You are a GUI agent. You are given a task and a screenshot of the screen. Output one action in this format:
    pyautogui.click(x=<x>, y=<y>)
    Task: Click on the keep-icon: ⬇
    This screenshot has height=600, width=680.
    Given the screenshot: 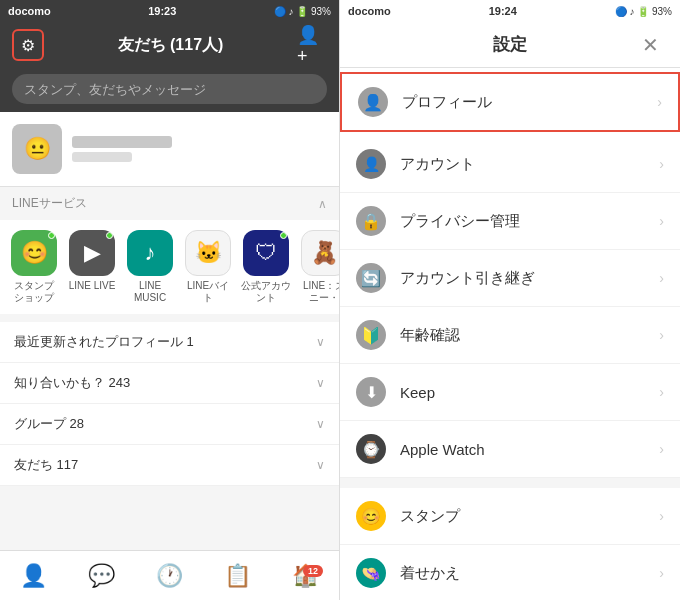 What is the action you would take?
    pyautogui.click(x=371, y=392)
    